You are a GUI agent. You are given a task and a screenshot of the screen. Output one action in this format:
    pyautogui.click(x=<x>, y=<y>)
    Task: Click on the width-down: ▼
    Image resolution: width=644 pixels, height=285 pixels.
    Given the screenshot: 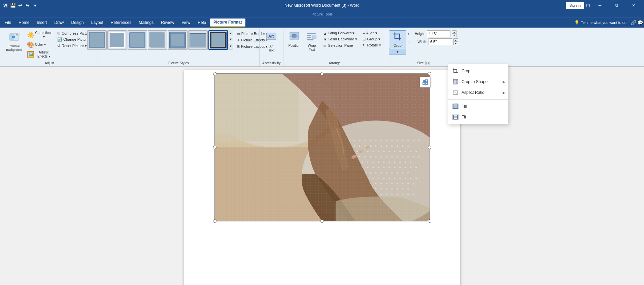 What is the action you would take?
    pyautogui.click(x=456, y=43)
    